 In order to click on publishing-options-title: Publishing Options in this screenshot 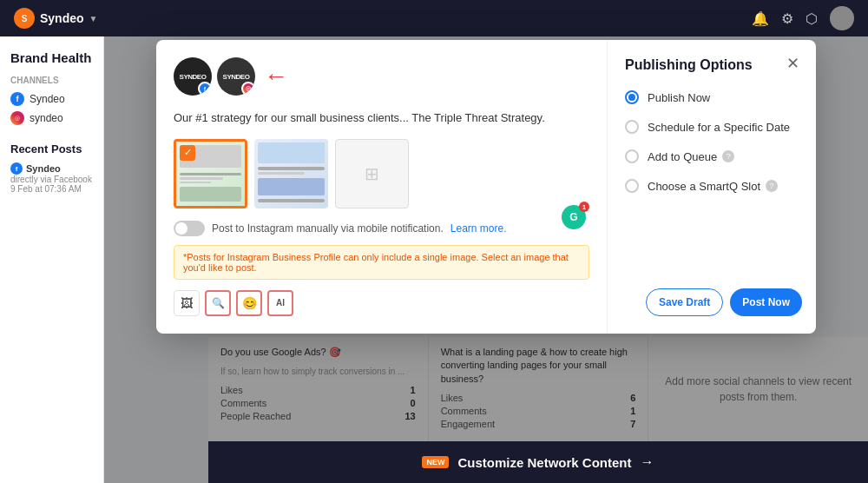, I will do `click(712, 65)`.